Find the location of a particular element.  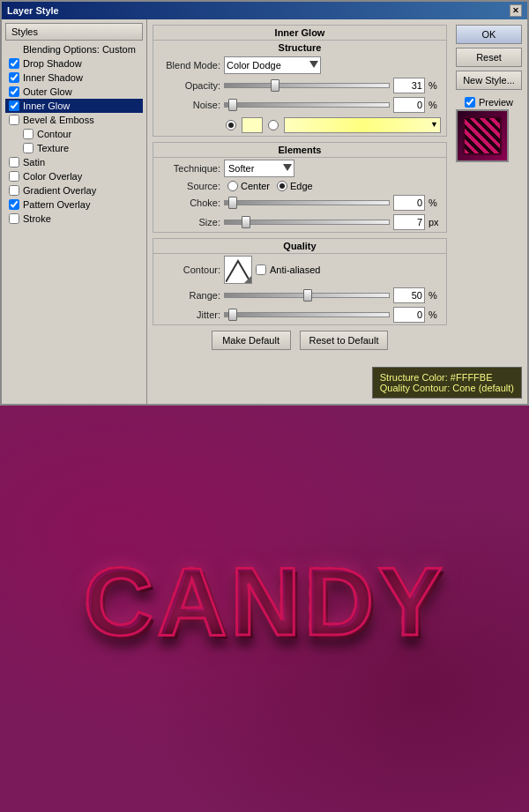

noise-value: 0 is located at coordinates (409, 105).